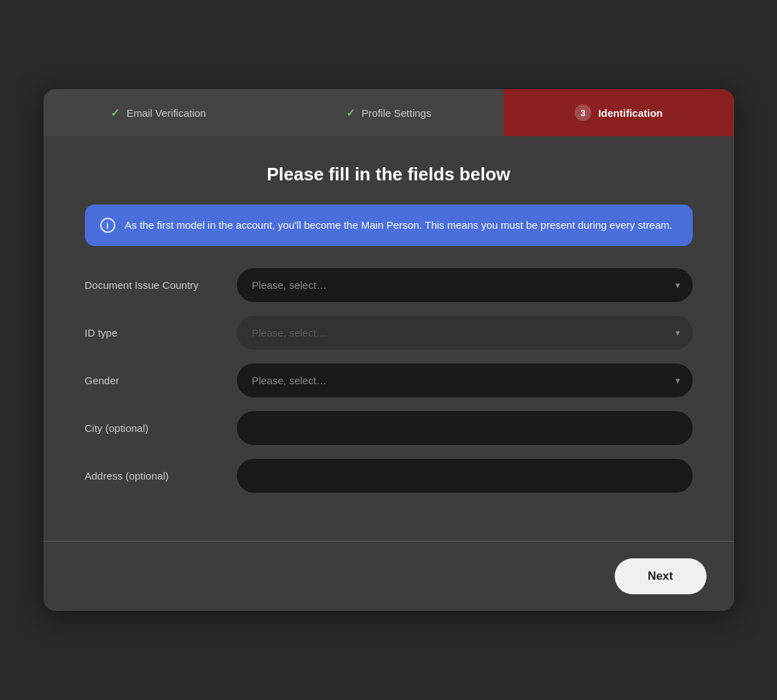  What do you see at coordinates (389, 333) in the screenshot?
I see `field-row-id-type: ID type Please, select… ▾` at bounding box center [389, 333].